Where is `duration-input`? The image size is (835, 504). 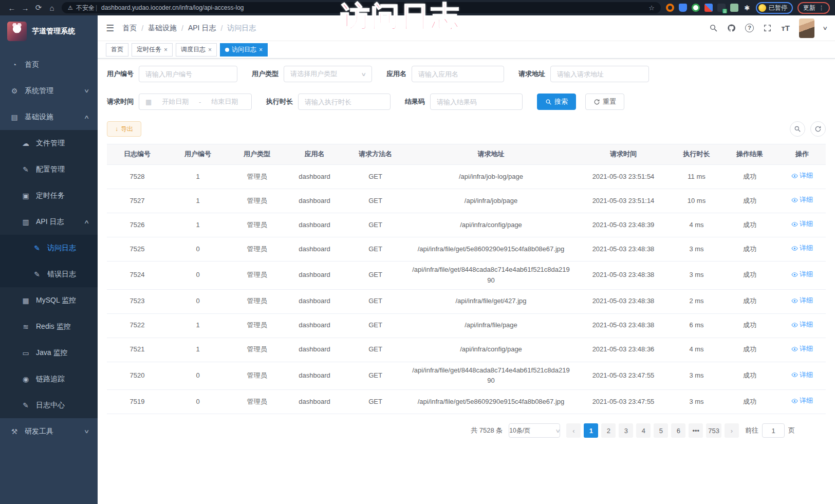 duration-input is located at coordinates (344, 102).